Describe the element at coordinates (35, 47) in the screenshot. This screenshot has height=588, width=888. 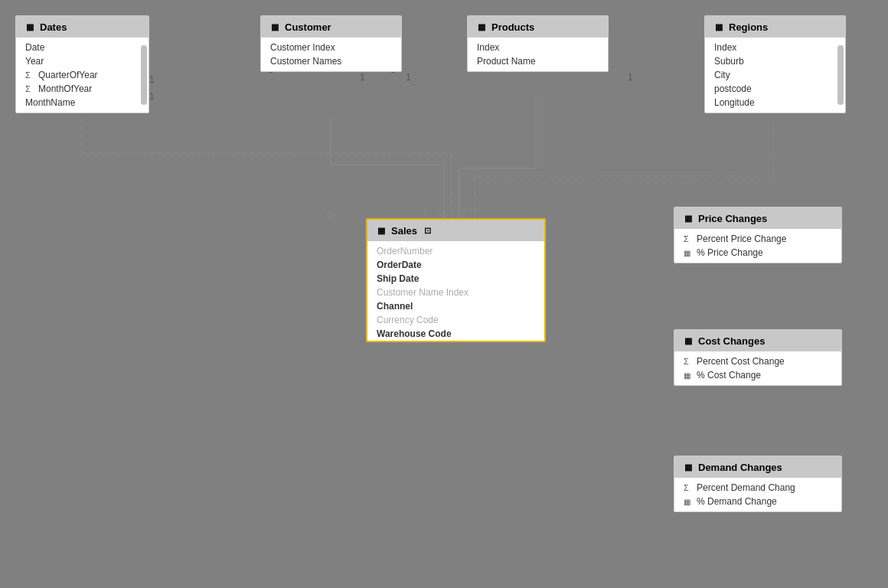
I see `field-label: Date` at that location.